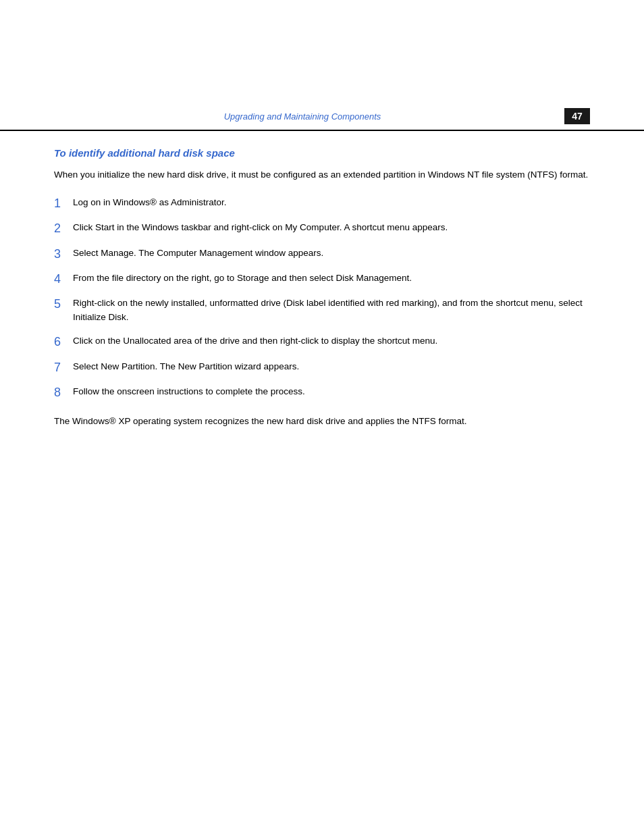  What do you see at coordinates (331, 254) in the screenshot?
I see `step-text: Select Manage. The Computer Management w…` at bounding box center [331, 254].